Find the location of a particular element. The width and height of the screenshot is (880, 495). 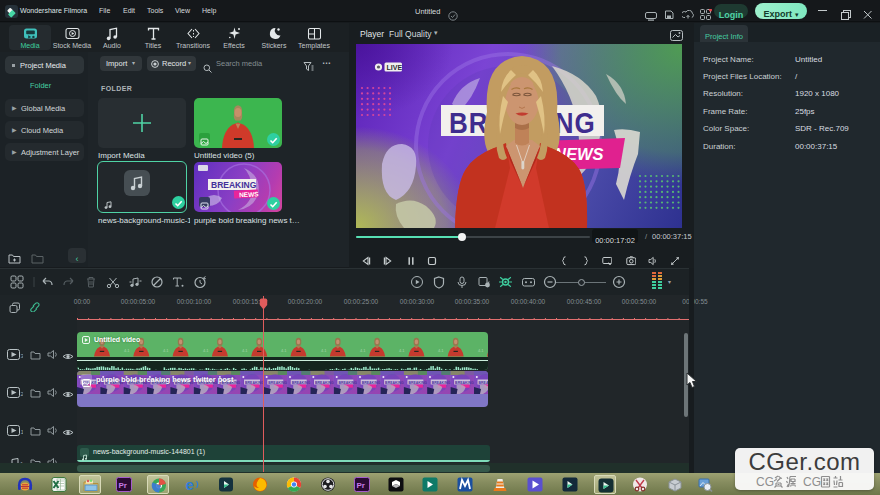

svg-text: LIVE is located at coordinates (395, 68).